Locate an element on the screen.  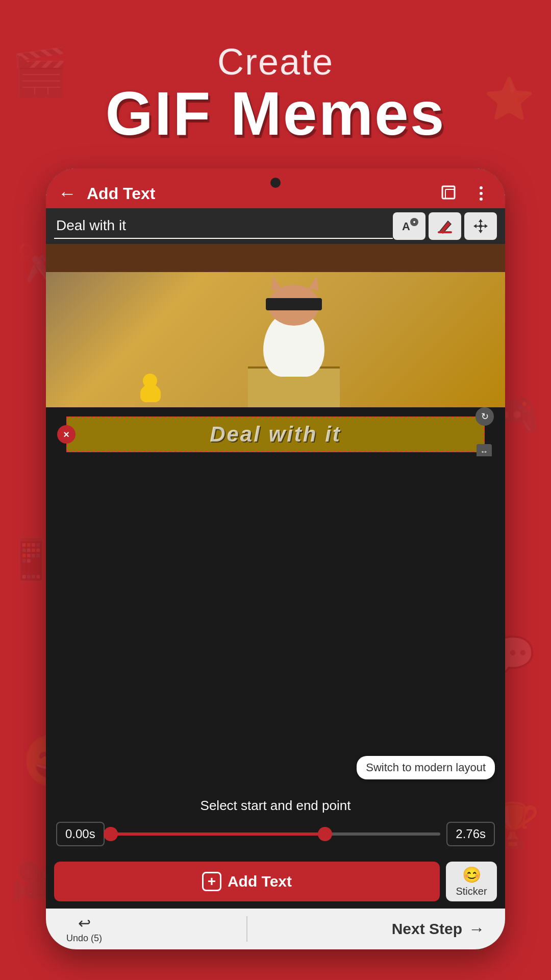
timeline-row: 0.00s 2.76s is located at coordinates (276, 834).